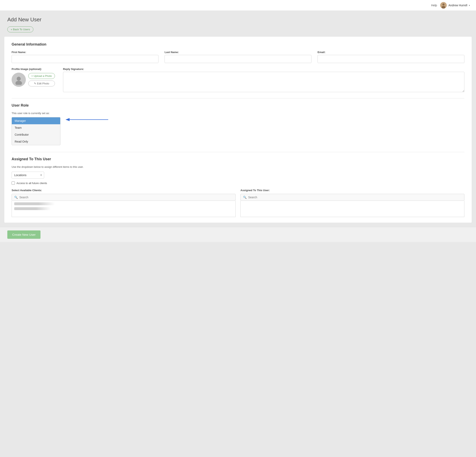  I want to click on email-label: Email:, so click(391, 52).